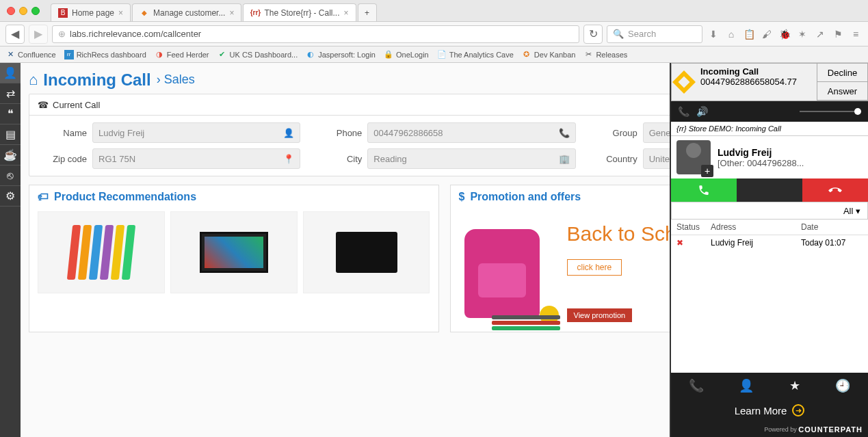 This screenshot has height=437, width=868. Describe the element at coordinates (169, 159) in the screenshot. I see `field-zip: Zip code RG1 75N📍` at that location.